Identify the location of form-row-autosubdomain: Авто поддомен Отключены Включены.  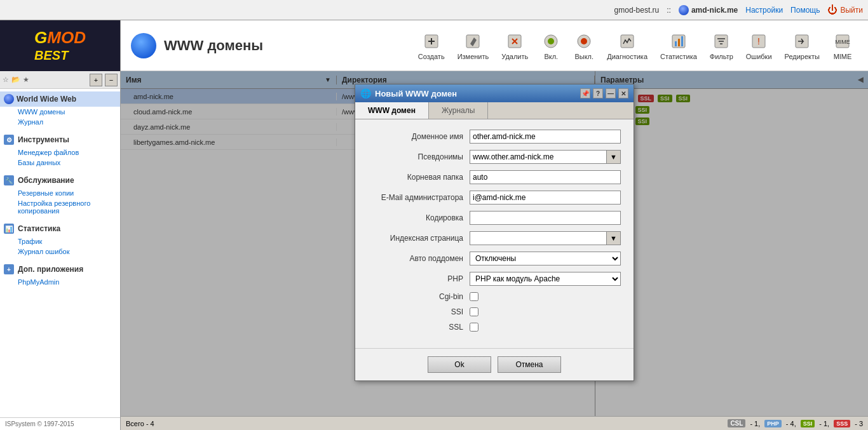
(494, 259).